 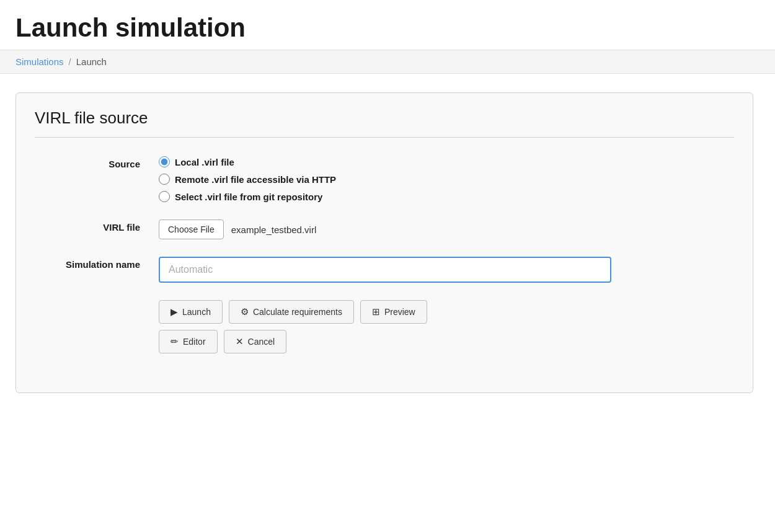 I want to click on radio-remote: Remote .virl file accessible via HTTP, so click(x=446, y=179).